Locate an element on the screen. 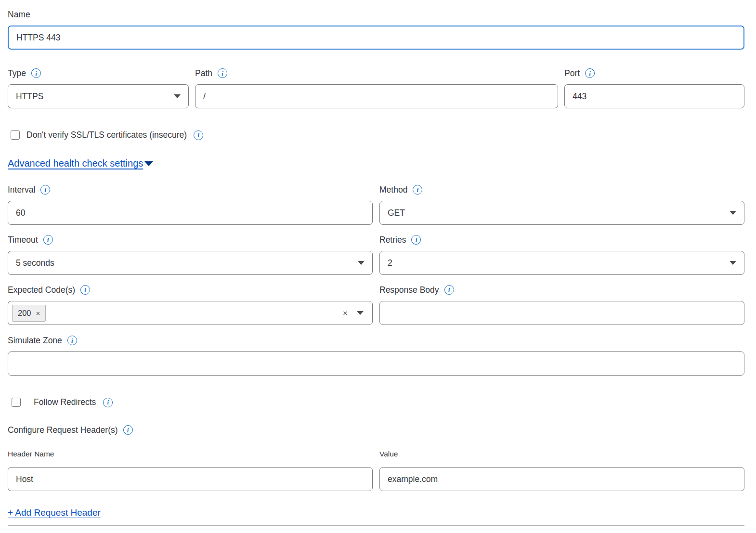  follow-redirects-row: Follow Redirects i is located at coordinates (376, 403).